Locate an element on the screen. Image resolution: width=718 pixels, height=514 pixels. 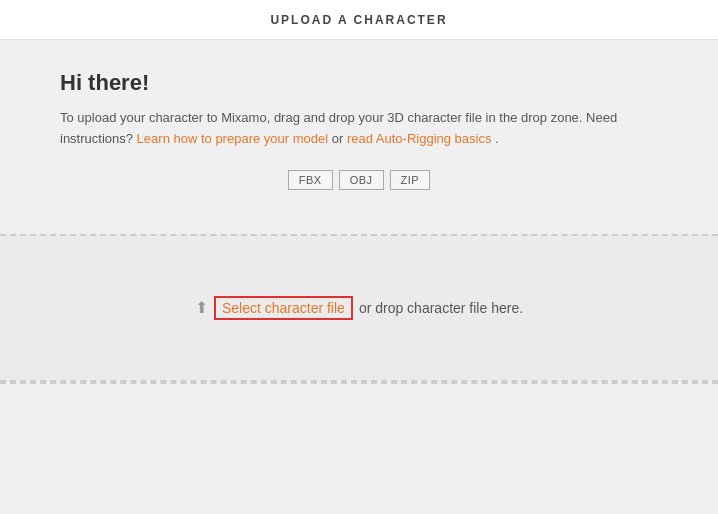
bottom-bar is located at coordinates (359, 412).